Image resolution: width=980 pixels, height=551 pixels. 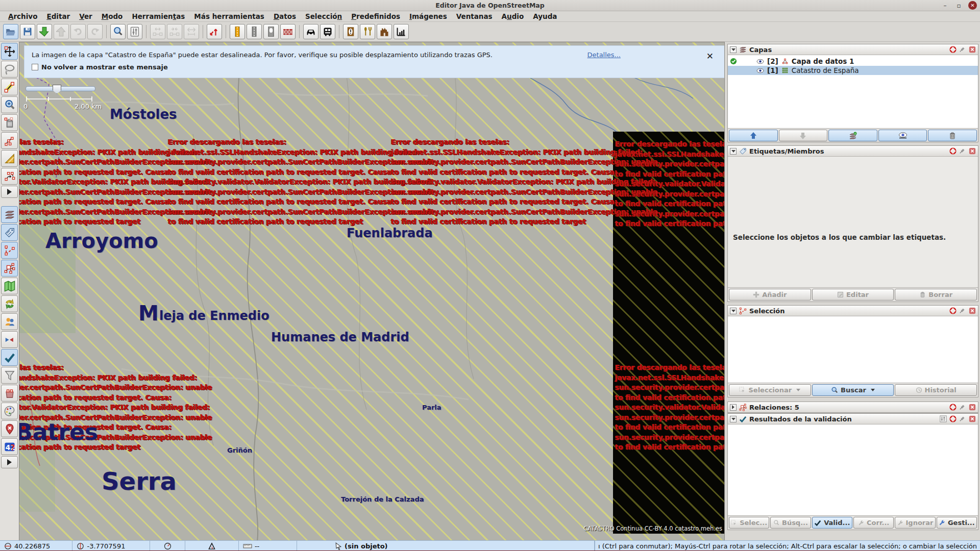 What do you see at coordinates (9, 286) in the screenshot?
I see `map-paint-toggle` at bounding box center [9, 286].